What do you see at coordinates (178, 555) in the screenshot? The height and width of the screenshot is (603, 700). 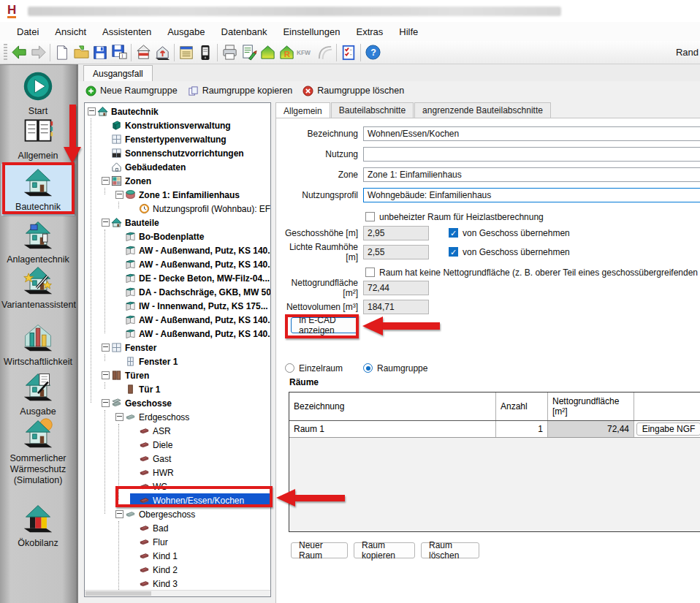 I see `tree-item-kind-1: Kind 1` at bounding box center [178, 555].